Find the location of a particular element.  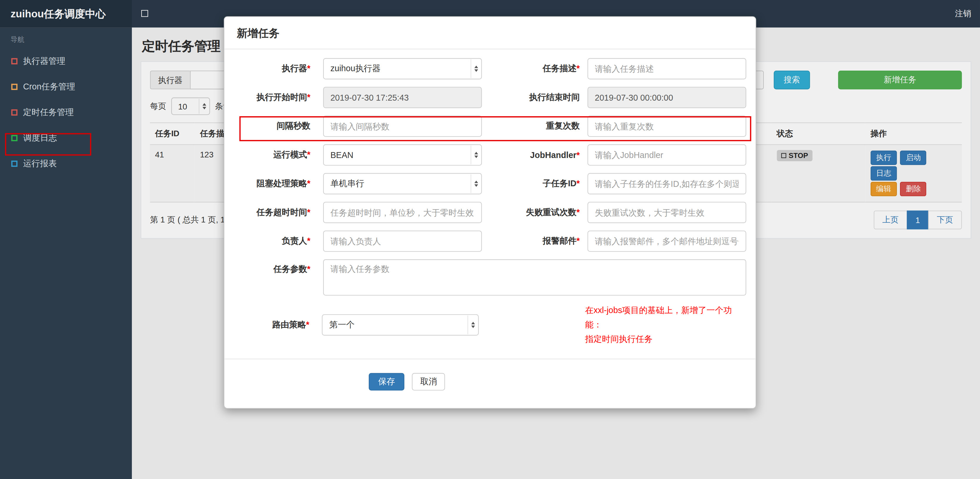

retry-input is located at coordinates (667, 212).